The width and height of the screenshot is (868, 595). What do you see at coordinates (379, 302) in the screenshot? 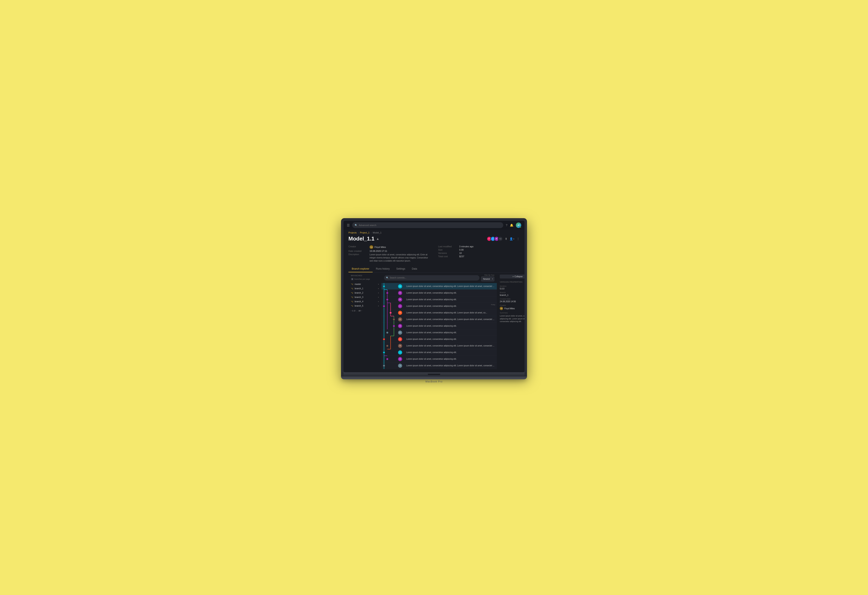
I see `branch-chevron-4: ▾` at bounding box center [379, 302].